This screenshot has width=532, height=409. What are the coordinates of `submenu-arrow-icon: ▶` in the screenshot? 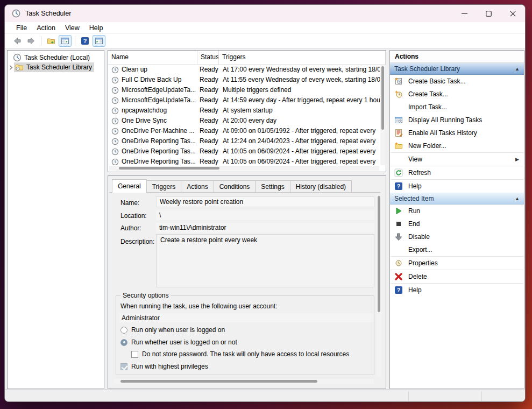 It's located at (517, 159).